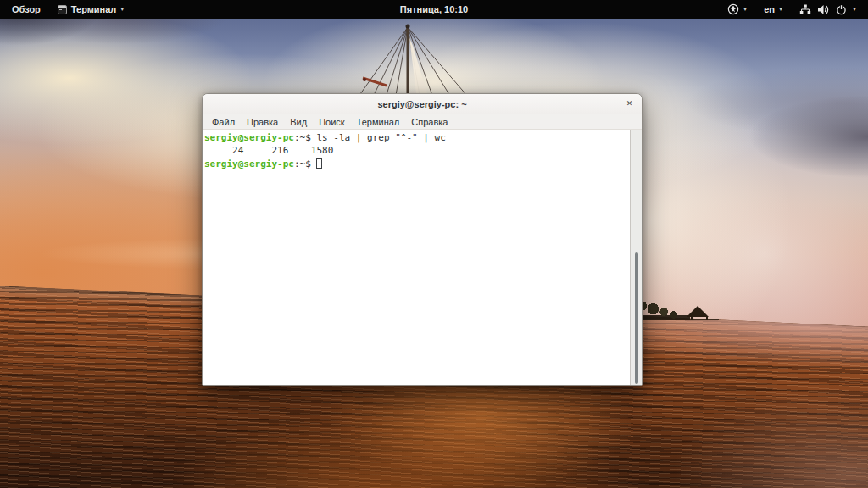 This screenshot has width=868, height=488. I want to click on activities-label: Обзор, so click(26, 9).